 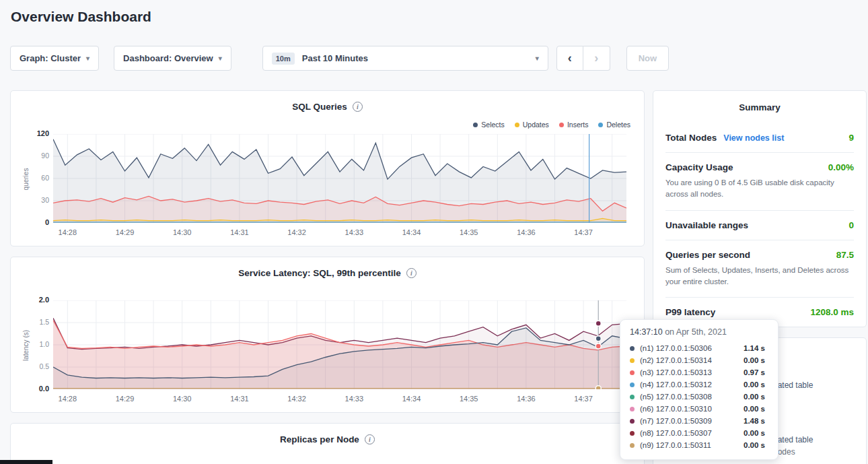 I want to click on tooltip-node-row: (n5) 127.0.0.1:503080.00 s, so click(x=699, y=397).